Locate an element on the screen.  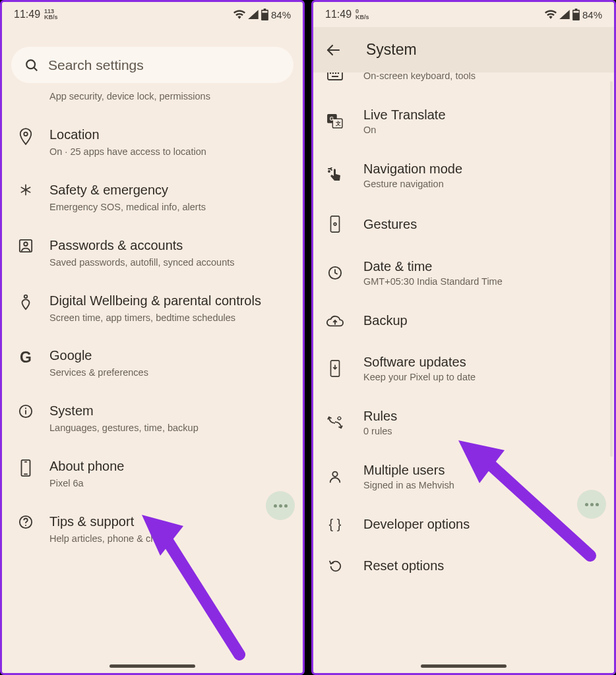
list-item-live-translate: G文 Live TranslateOn is located at coordinates (464, 121).